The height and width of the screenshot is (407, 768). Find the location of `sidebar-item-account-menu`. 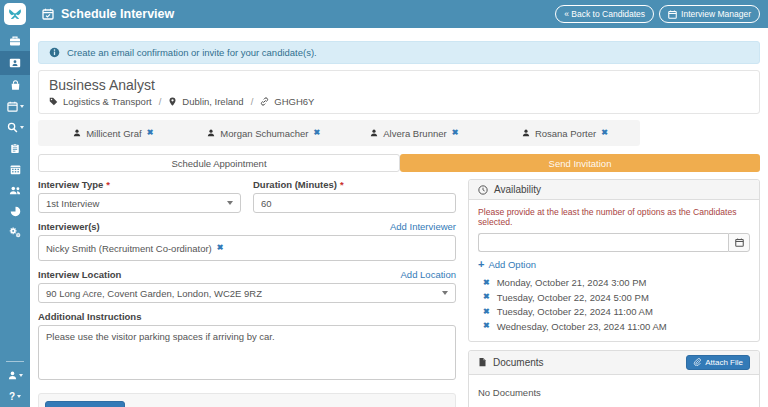

sidebar-item-account-menu is located at coordinates (15, 376).